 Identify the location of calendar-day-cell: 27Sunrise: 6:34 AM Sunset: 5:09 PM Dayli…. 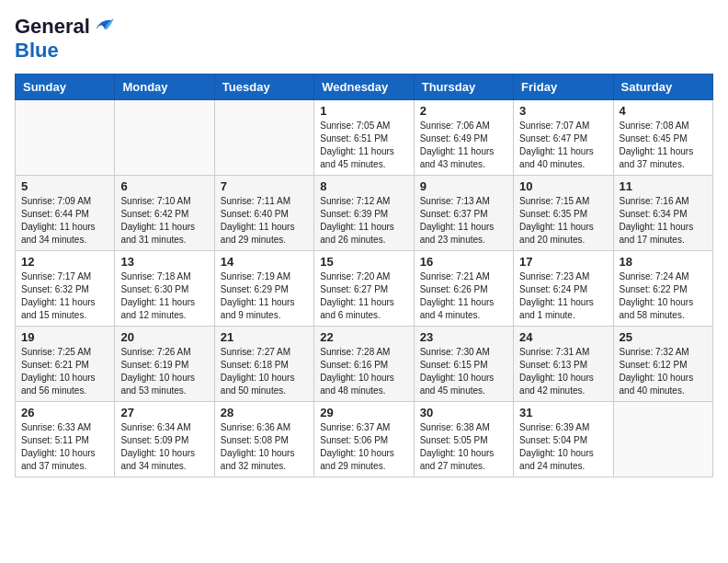
(165, 440).